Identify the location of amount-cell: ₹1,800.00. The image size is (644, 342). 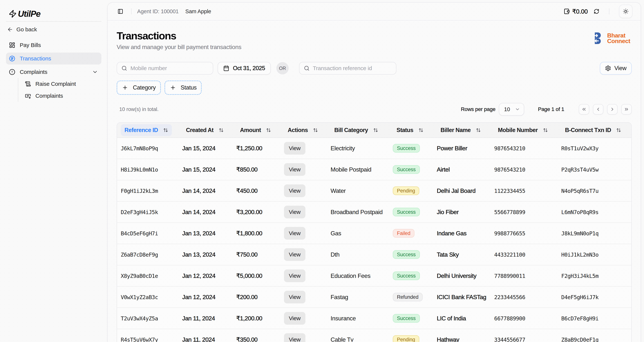
(249, 233).